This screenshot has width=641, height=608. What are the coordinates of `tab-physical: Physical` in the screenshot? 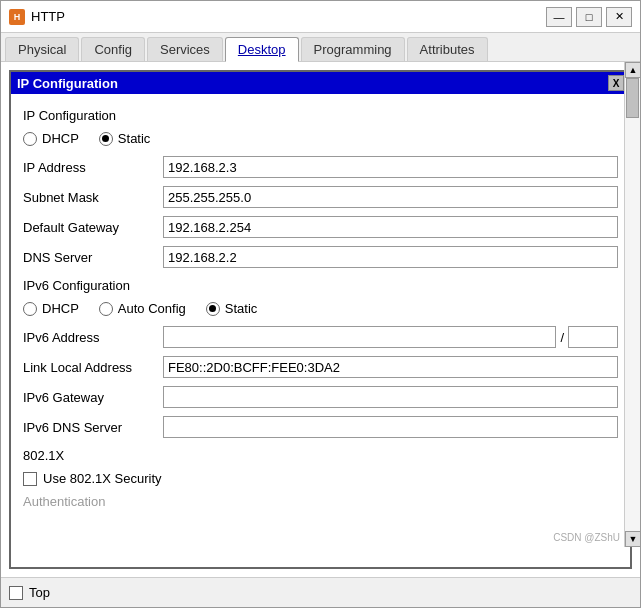 It's located at (42, 49).